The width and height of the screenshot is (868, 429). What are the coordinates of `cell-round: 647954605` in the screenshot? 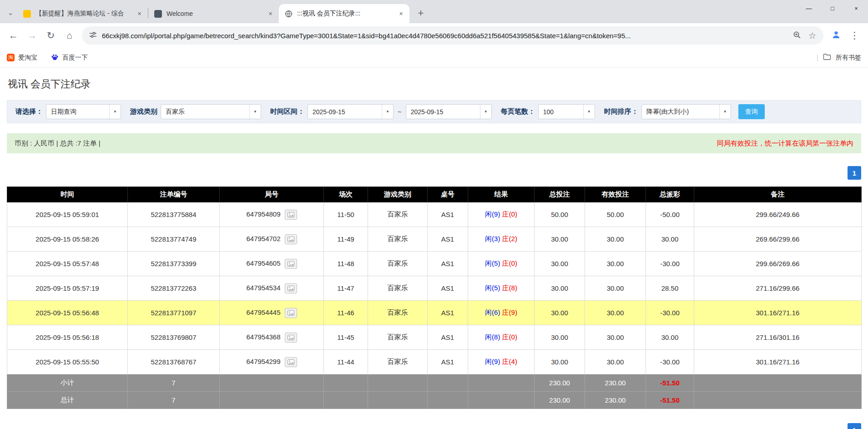 It's located at (272, 264).